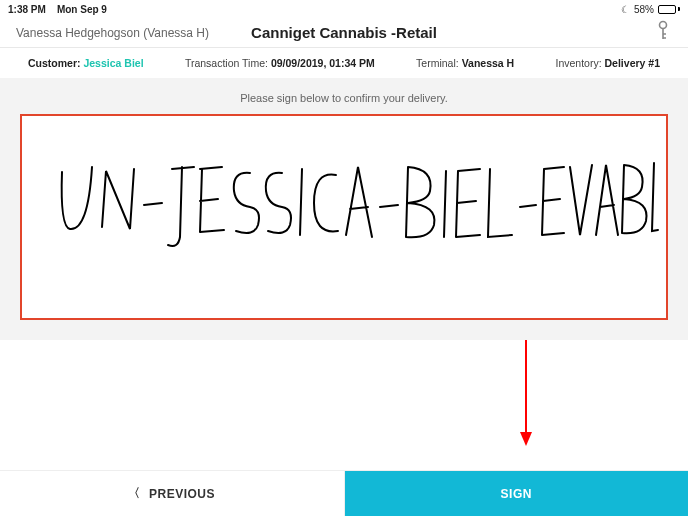 The height and width of the screenshot is (516, 688). I want to click on info-customer-value: Jessica Biel, so click(113, 63).